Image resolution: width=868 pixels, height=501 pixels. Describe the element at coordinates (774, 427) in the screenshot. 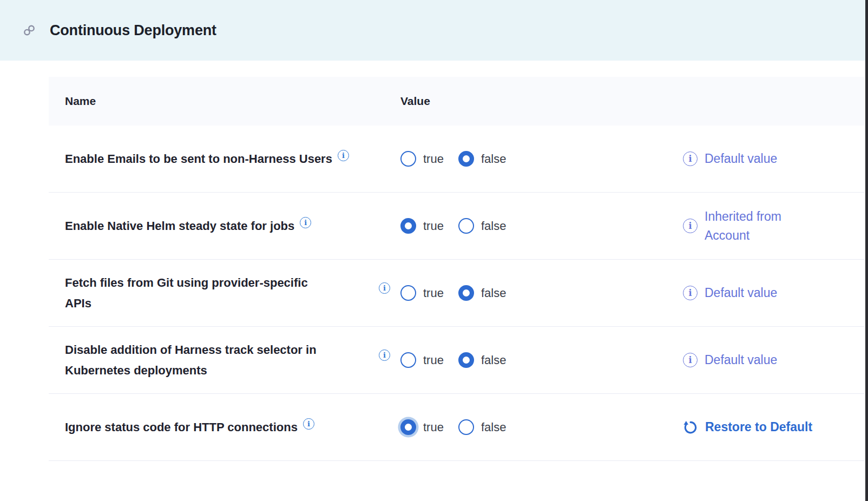

I see `setting-status-cell: i Restore to Default` at that location.